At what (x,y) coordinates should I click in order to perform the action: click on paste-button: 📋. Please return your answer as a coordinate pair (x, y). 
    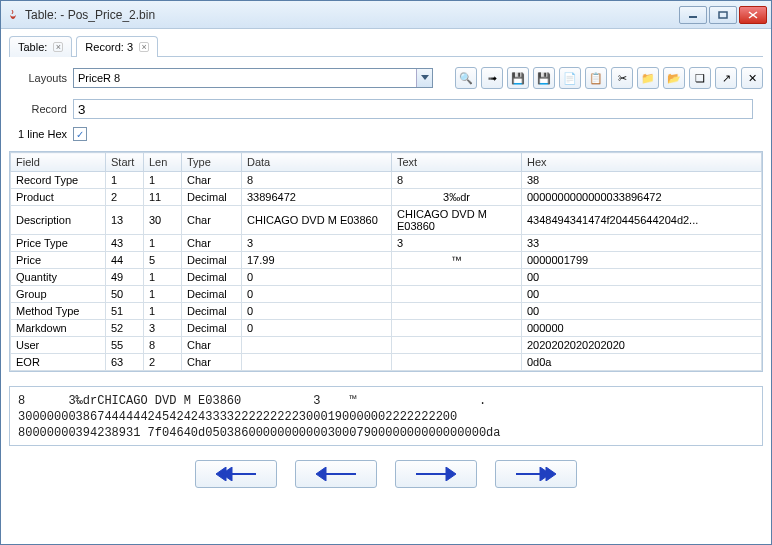
    Looking at the image, I should click on (596, 78).